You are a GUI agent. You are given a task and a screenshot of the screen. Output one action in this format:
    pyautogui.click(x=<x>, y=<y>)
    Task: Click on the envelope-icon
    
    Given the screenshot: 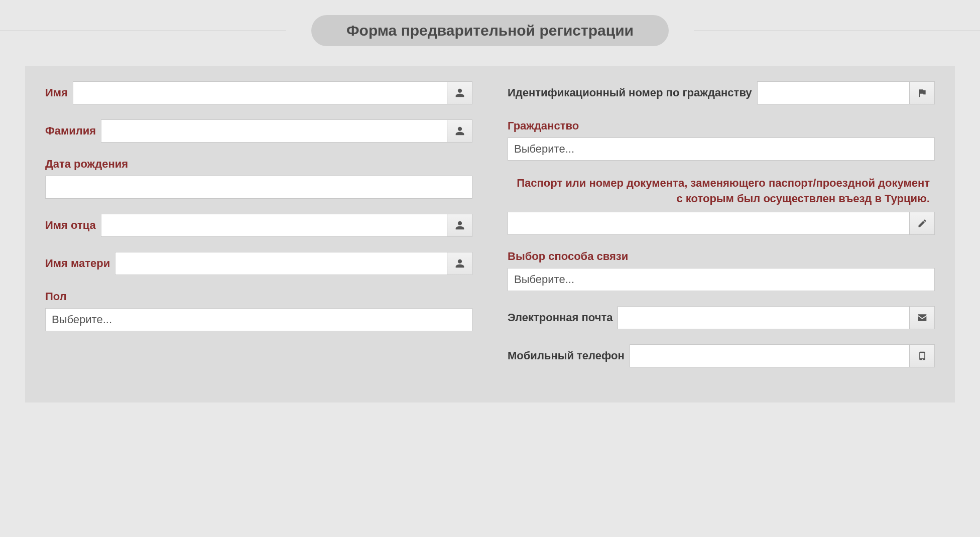 What is the action you would take?
    pyautogui.click(x=922, y=318)
    